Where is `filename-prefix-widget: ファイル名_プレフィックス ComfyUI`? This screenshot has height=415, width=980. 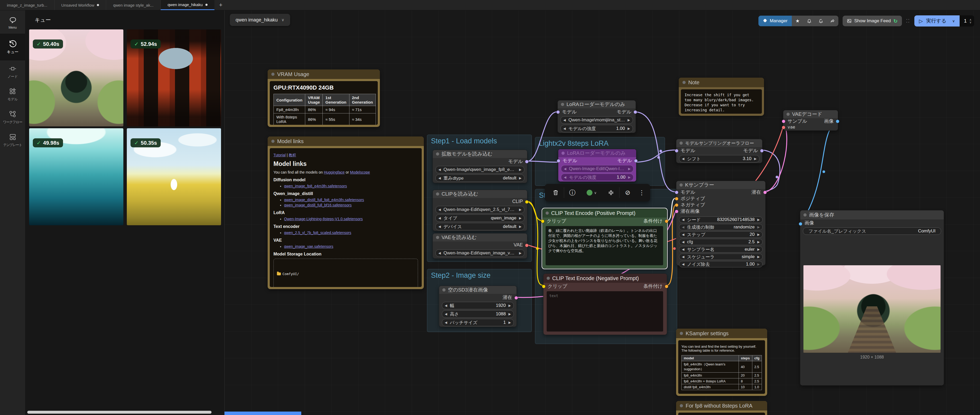
filename-prefix-widget: ファイル名_プレフィックス ComfyUI is located at coordinates (872, 231).